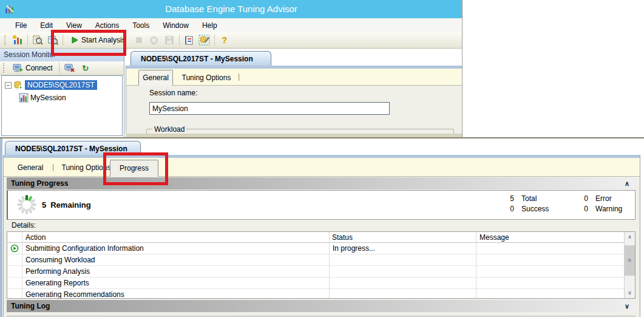 The width and height of the screenshot is (644, 317). What do you see at coordinates (535, 209) in the screenshot?
I see `stat-success-label: Success` at bounding box center [535, 209].